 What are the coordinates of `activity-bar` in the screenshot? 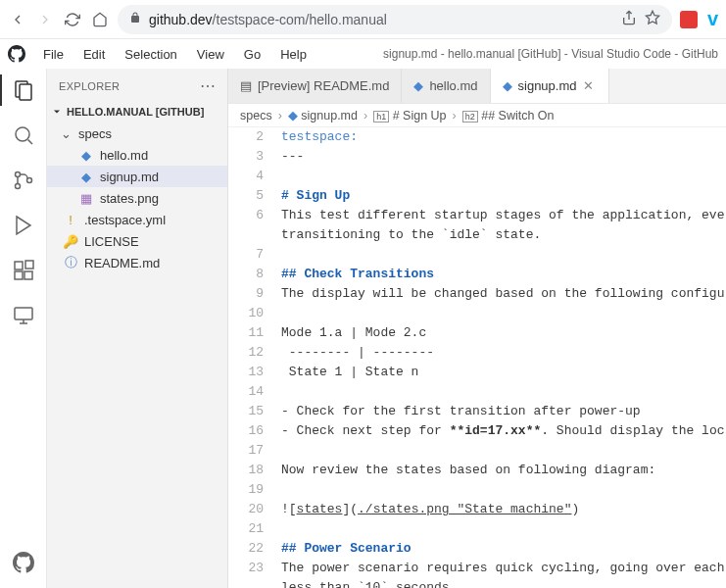 It's located at (24, 328).